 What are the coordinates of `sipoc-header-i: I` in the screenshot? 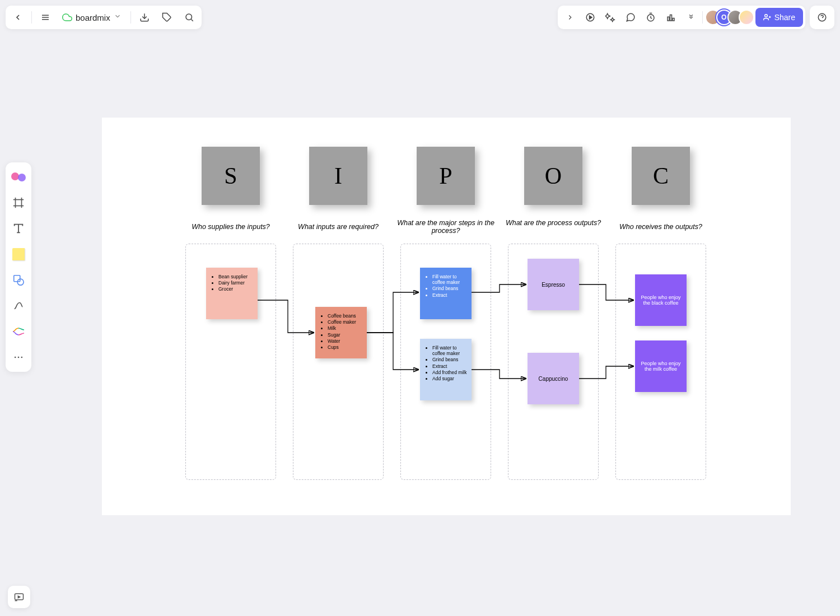 It's located at (338, 176).